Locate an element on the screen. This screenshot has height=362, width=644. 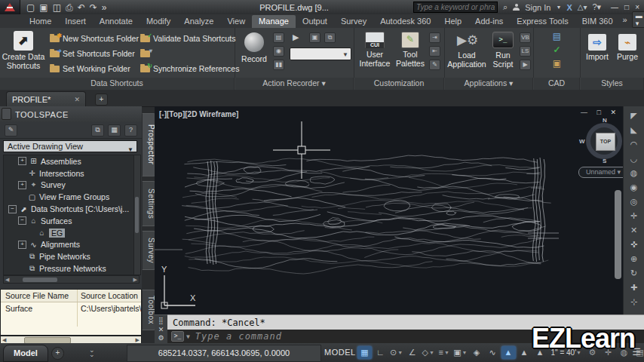
coordinates-readout: 685214.0337, 666143.0695, 0.0000 is located at coordinates (224, 353).